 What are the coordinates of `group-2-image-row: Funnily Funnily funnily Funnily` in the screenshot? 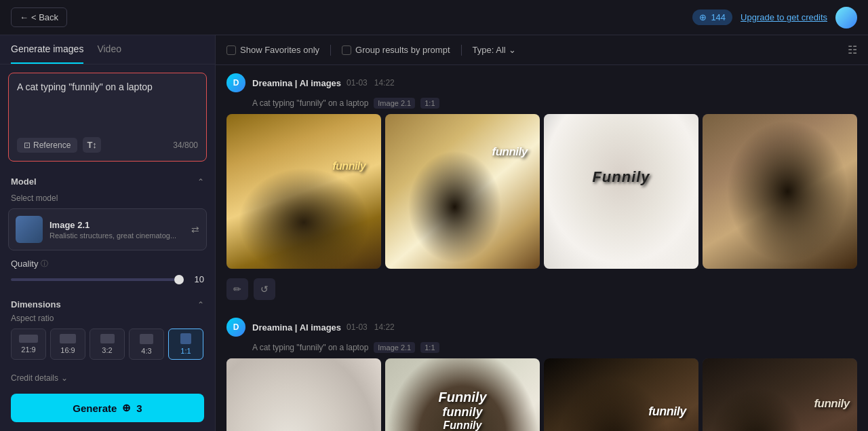 It's located at (542, 395).